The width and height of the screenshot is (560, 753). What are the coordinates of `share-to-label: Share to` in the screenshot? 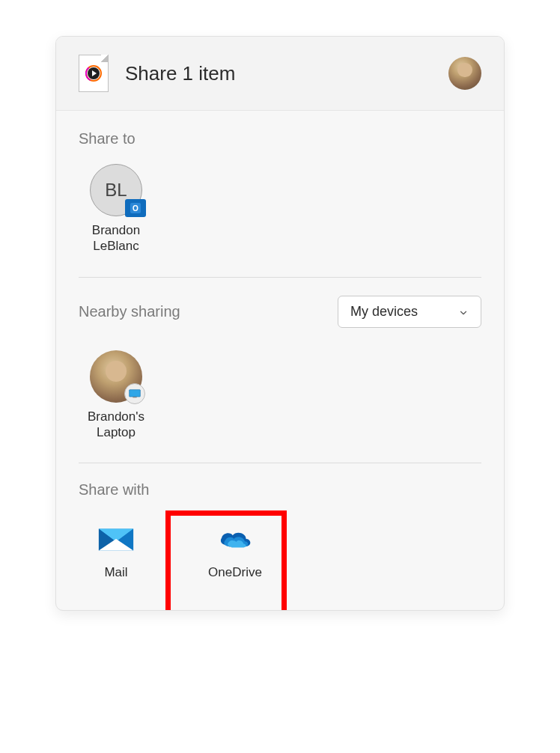 It's located at (280, 139).